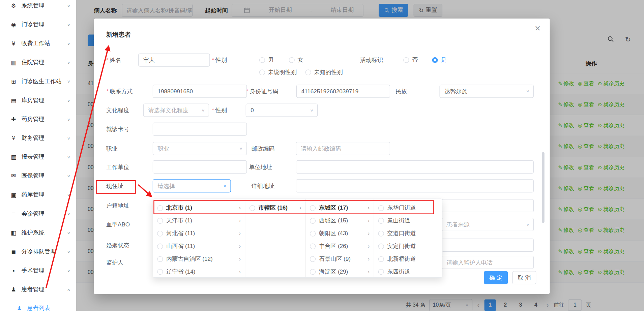 The width and height of the screenshot is (644, 311). What do you see at coordinates (340, 238) in the screenshot?
I see `cascader-district-column: 东城区 (17) › 西城区 (15) › 朝阳区 (43) ›` at bounding box center [340, 238].